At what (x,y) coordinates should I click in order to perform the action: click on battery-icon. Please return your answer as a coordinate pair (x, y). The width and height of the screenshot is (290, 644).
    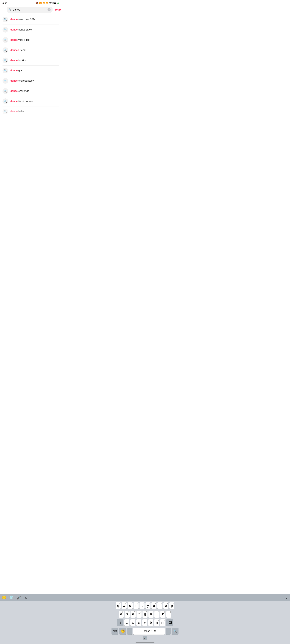
    Looking at the image, I should click on (55, 3).